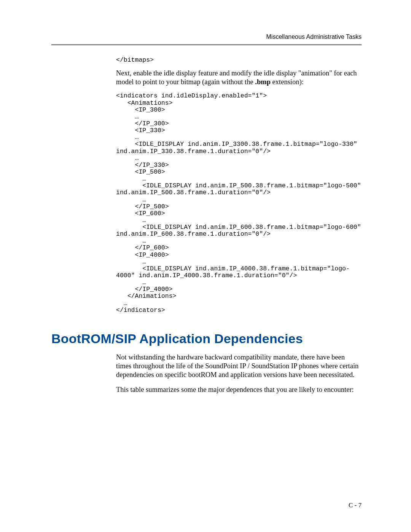 This screenshot has width=411, height=532. I want to click on section-body: Not withstanding the hardware backward c…, so click(239, 374).